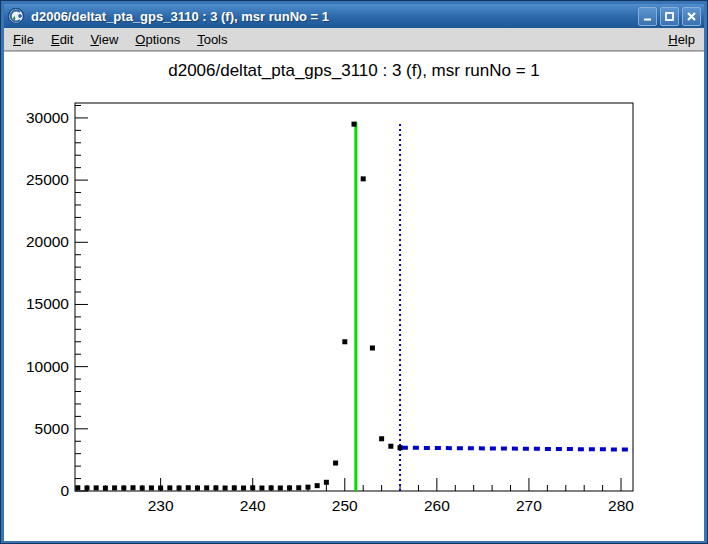  I want to click on y-tick-label: 25000, so click(48, 180).